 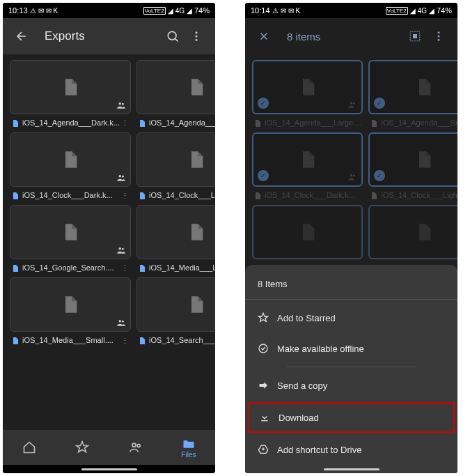 I want to click on file-name: iOS_14_Search___Large...., so click(x=182, y=341).